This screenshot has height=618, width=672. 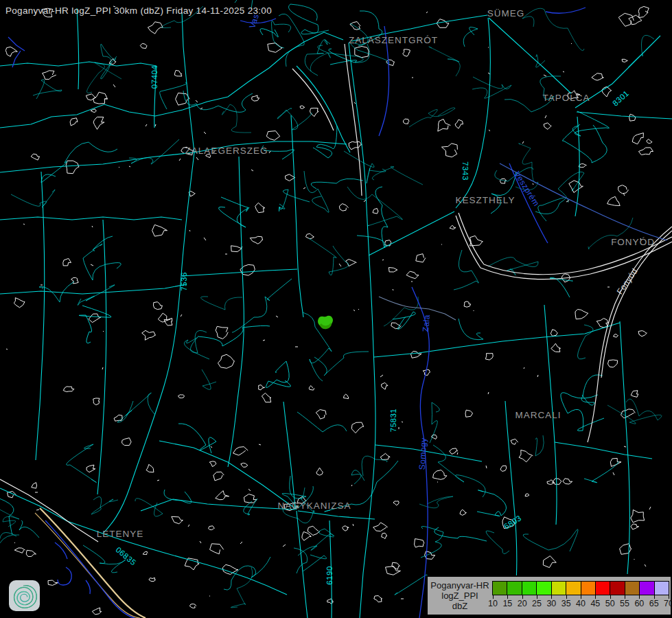 I want to click on legend-unit-label: dbZ, so click(x=460, y=606).